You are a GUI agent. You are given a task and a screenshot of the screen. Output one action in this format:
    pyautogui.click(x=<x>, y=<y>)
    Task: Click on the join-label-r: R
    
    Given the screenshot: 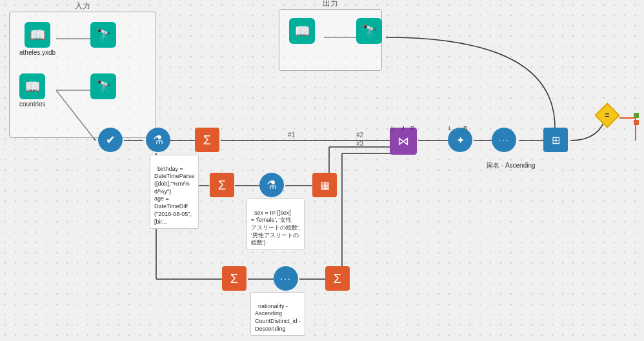 What is the action you would take?
    pyautogui.click(x=413, y=128)
    